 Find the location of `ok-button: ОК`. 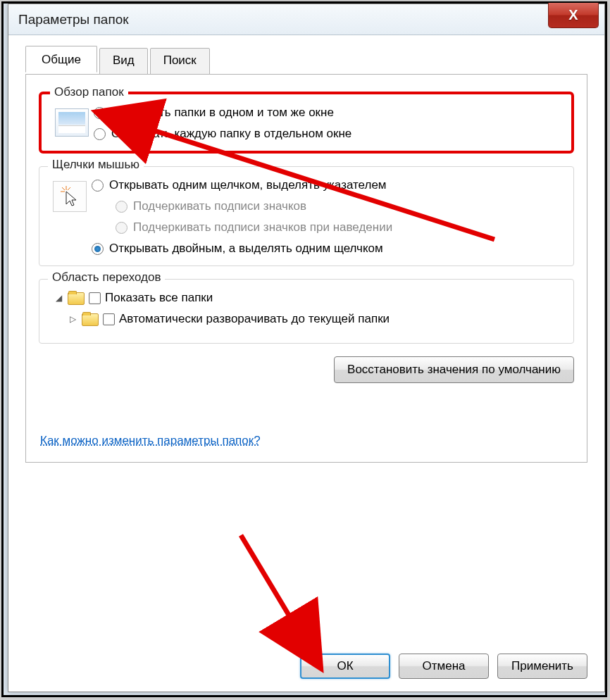

ok-button: ОК is located at coordinates (345, 666).